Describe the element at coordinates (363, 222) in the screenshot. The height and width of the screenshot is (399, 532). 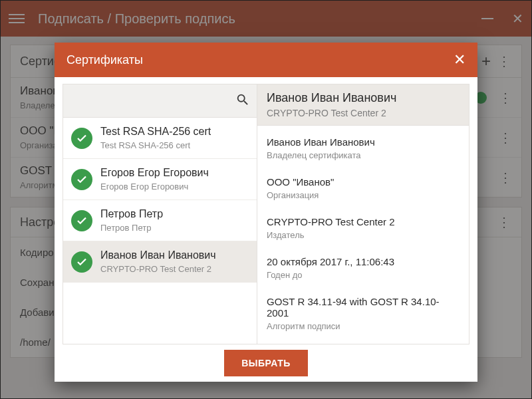
I see `detail-value: CRYPTO-PRO Test Center 2` at that location.